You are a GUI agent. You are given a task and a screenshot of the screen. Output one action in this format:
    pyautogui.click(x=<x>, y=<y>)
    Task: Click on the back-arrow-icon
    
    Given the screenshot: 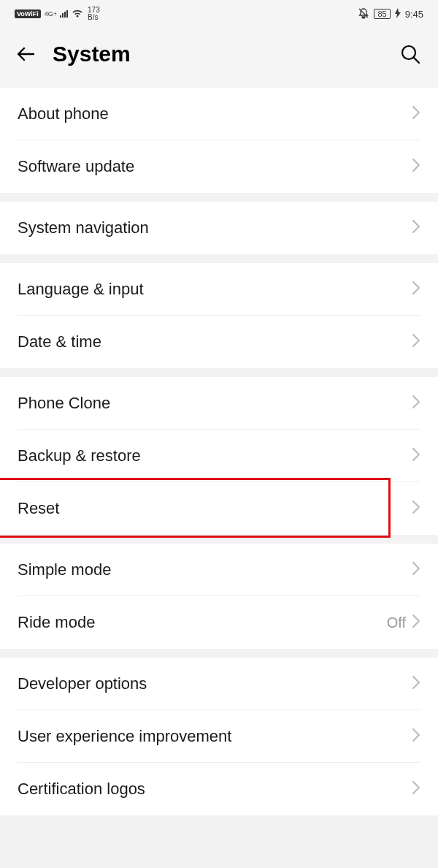 What is the action you would take?
    pyautogui.click(x=26, y=54)
    